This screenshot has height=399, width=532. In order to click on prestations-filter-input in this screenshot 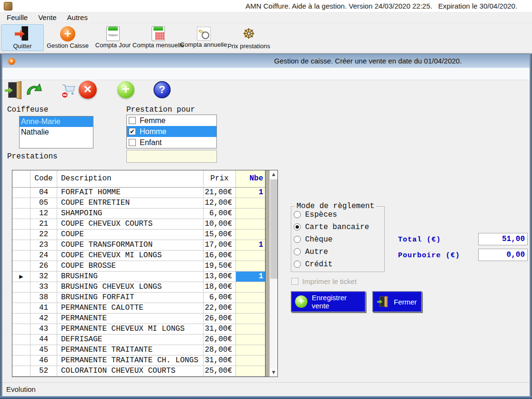, I will do `click(172, 157)`.